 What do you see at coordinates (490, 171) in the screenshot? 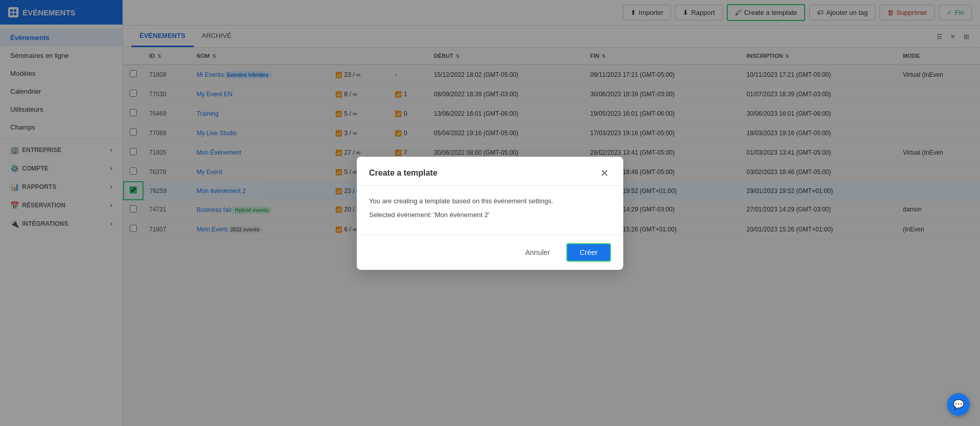
I see `modal-header: Create a template ✕` at bounding box center [490, 171].